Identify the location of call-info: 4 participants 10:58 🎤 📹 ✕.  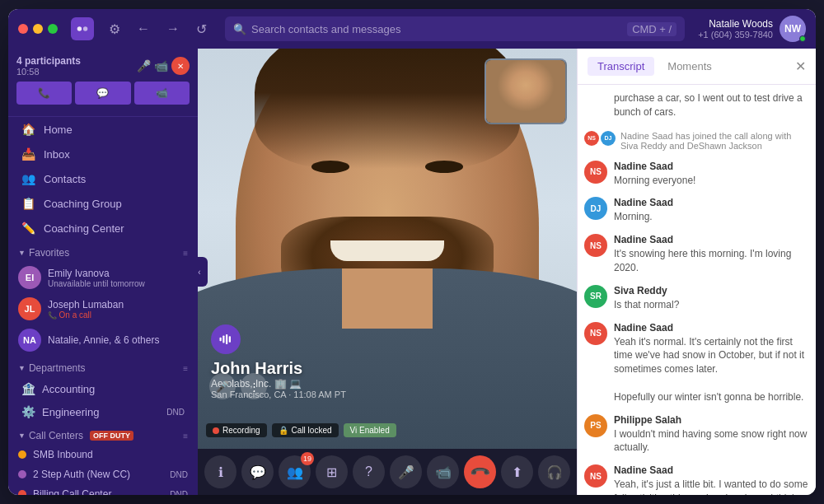
(103, 66).